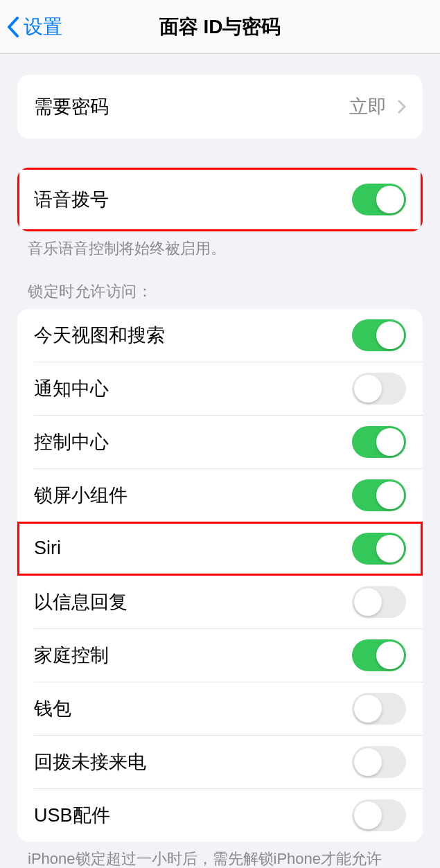 Image resolution: width=440 pixels, height=868 pixels. Describe the element at coordinates (80, 495) in the screenshot. I see `lock-item-label: 锁屏小组件` at that location.